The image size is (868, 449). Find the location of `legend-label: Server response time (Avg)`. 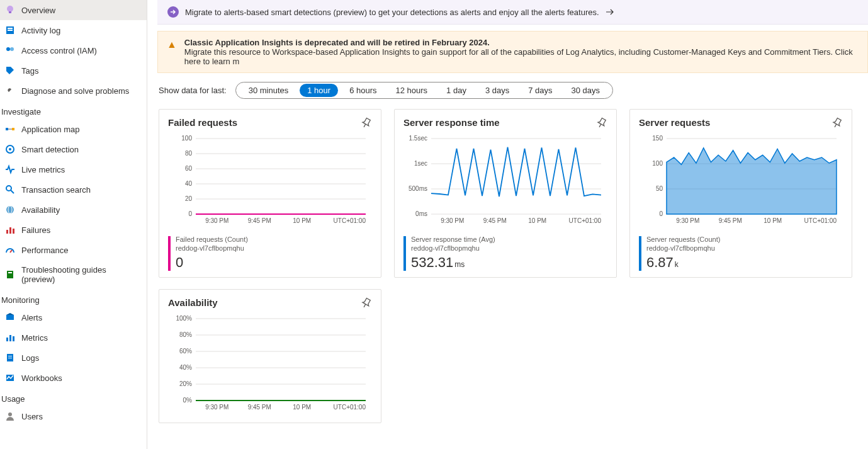

legend-label: Server response time (Avg) is located at coordinates (453, 239).